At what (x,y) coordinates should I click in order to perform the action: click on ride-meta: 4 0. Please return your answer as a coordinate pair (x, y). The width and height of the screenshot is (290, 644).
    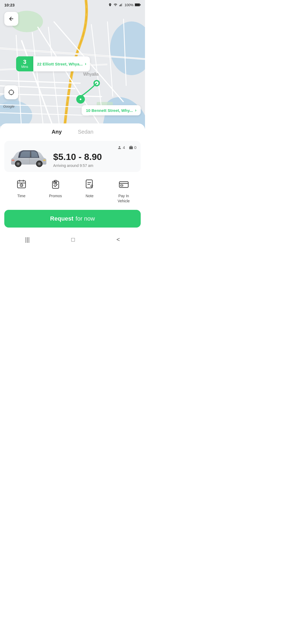
    Looking at the image, I should click on (95, 148).